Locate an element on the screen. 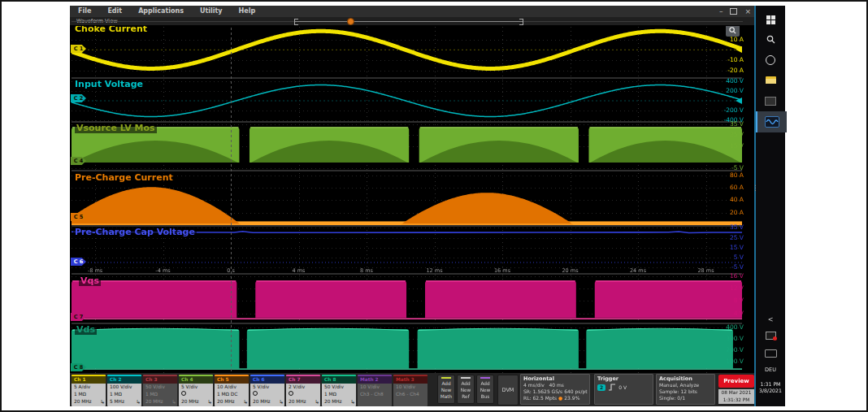 This screenshot has width=868, height=412. channel-badge-c7: C 7 is located at coordinates (78, 317).